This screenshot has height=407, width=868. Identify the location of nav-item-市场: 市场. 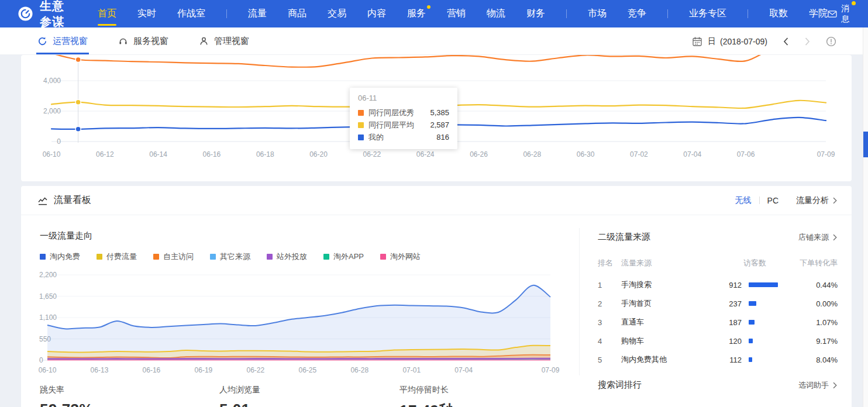
(597, 14).